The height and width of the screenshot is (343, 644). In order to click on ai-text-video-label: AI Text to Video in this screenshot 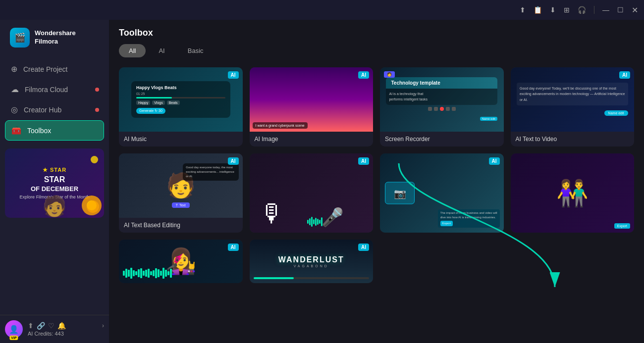, I will do `click(573, 139)`.